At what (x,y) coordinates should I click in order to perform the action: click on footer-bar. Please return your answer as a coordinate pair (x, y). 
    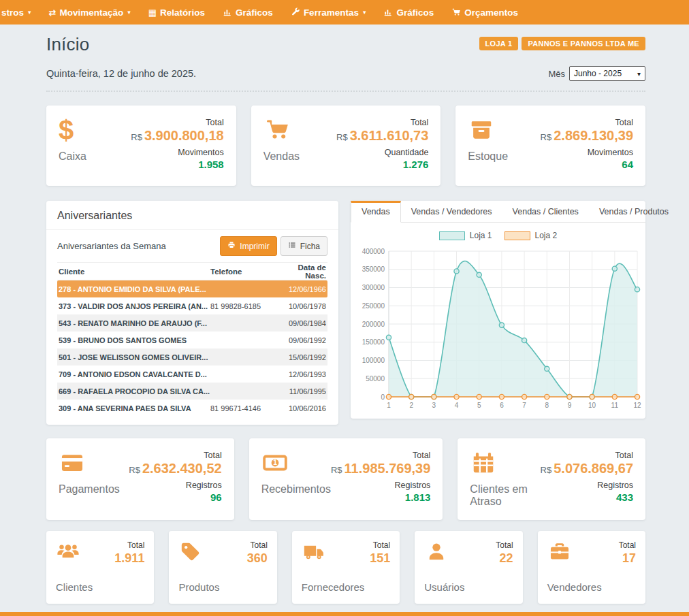
    Looking at the image, I should click on (344, 614).